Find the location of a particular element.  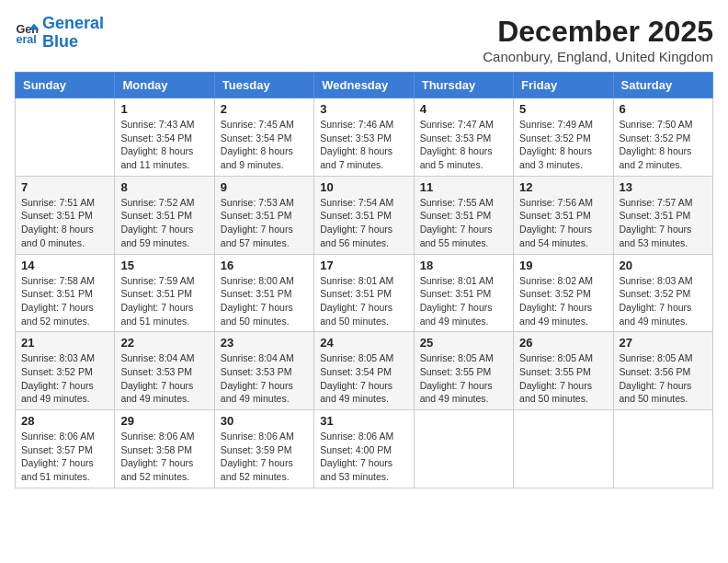

calendar-cell: 21Sunrise: 8:03 AMSunset: 3:52 PMDayligh… is located at coordinates (65, 372).